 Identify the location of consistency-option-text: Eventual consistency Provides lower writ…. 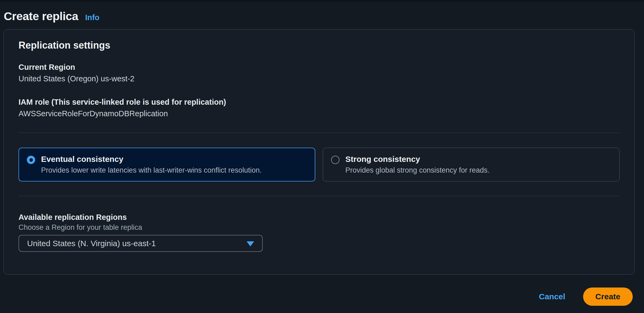
(151, 165).